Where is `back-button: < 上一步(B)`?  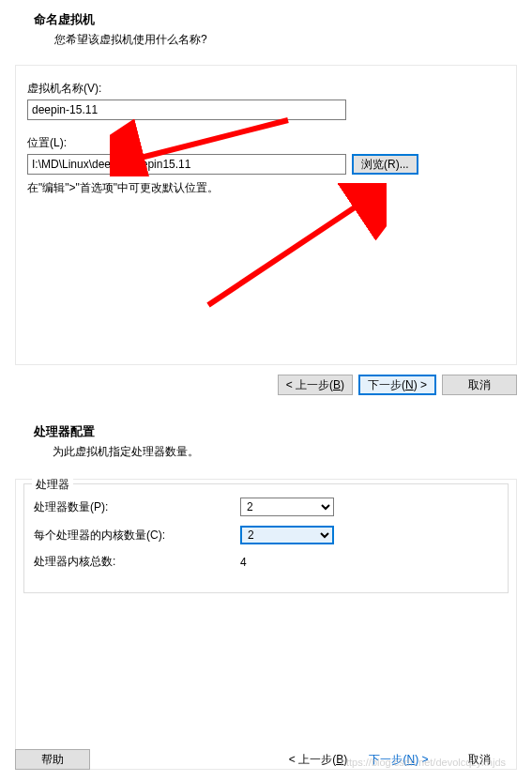 back-button: < 上一步(B) is located at coordinates (315, 385).